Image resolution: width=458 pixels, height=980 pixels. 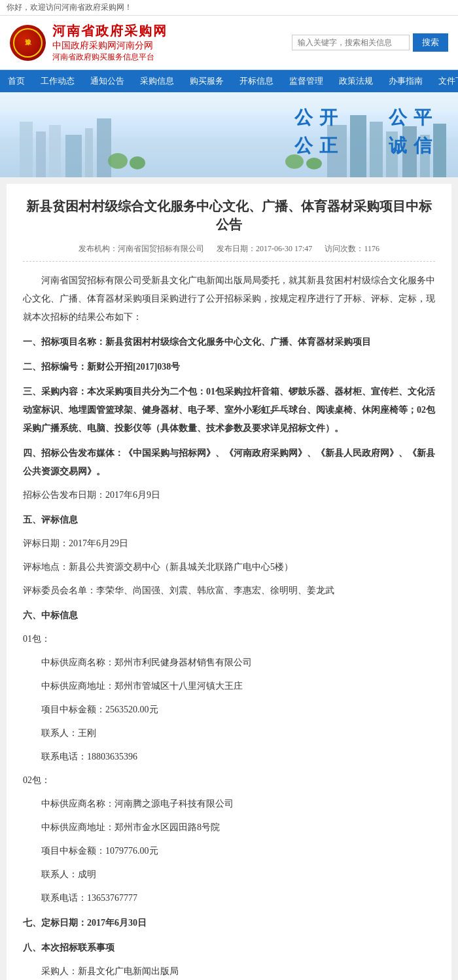 I want to click on pkg01-contact-value: 王刚, so click(x=87, y=733).